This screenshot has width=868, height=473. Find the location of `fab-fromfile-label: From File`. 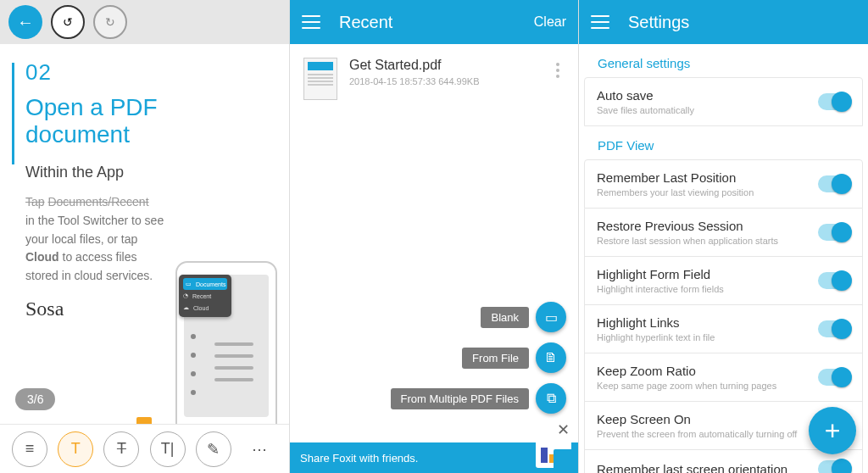

fab-fromfile-label: From File is located at coordinates (495, 358).